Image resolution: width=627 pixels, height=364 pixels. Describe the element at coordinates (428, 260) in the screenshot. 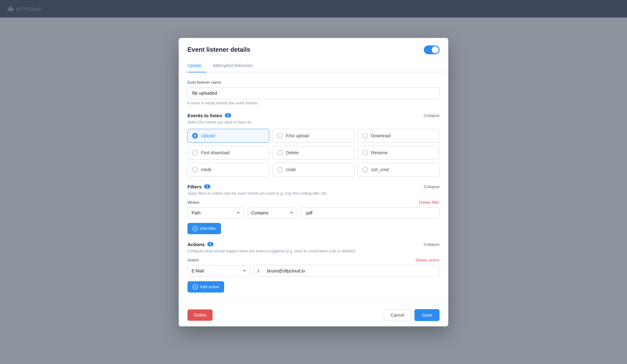

I see `delete-action-btn: Delete action` at that location.